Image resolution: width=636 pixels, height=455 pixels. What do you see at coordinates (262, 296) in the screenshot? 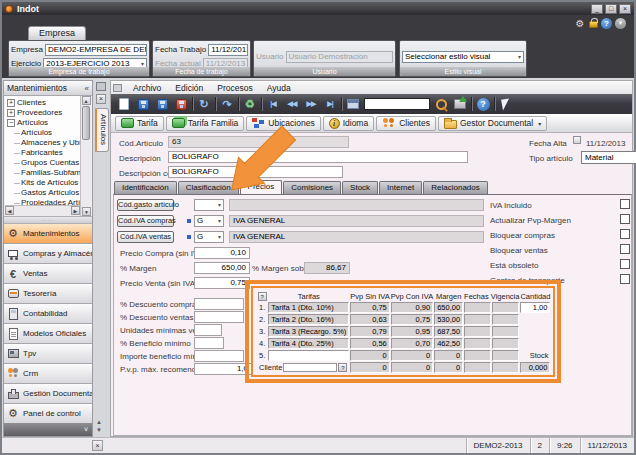
I see `help-question-icon: ?` at bounding box center [262, 296].